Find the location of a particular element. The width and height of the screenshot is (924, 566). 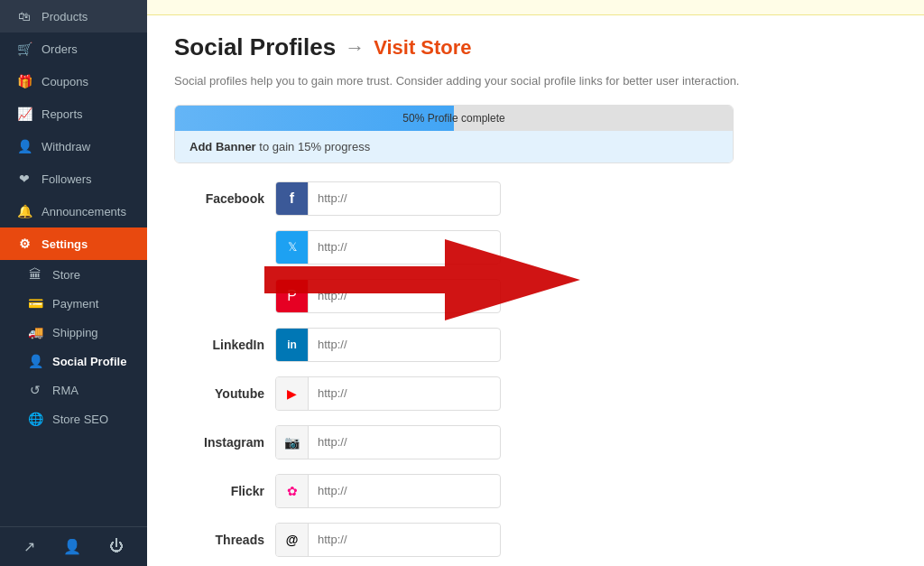

linkedin-icon: in is located at coordinates (292, 345).